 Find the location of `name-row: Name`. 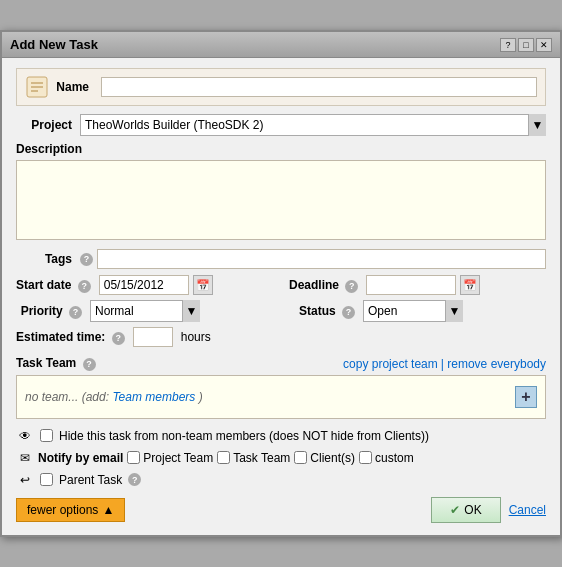

name-row: Name is located at coordinates (281, 87).